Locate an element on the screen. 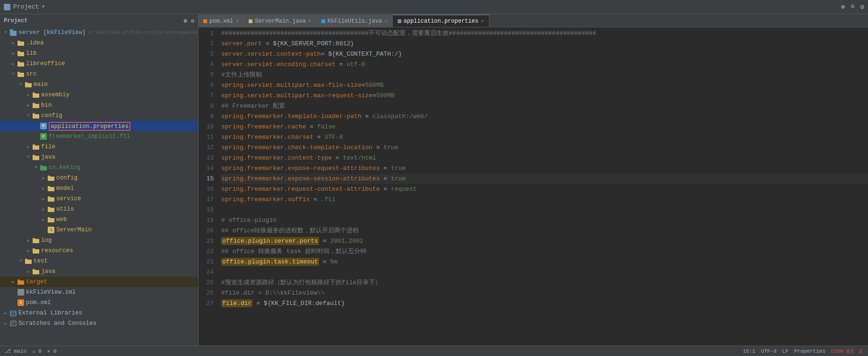 The height and width of the screenshot is (356, 868). cnkeking-label: cn.keking is located at coordinates (65, 168).